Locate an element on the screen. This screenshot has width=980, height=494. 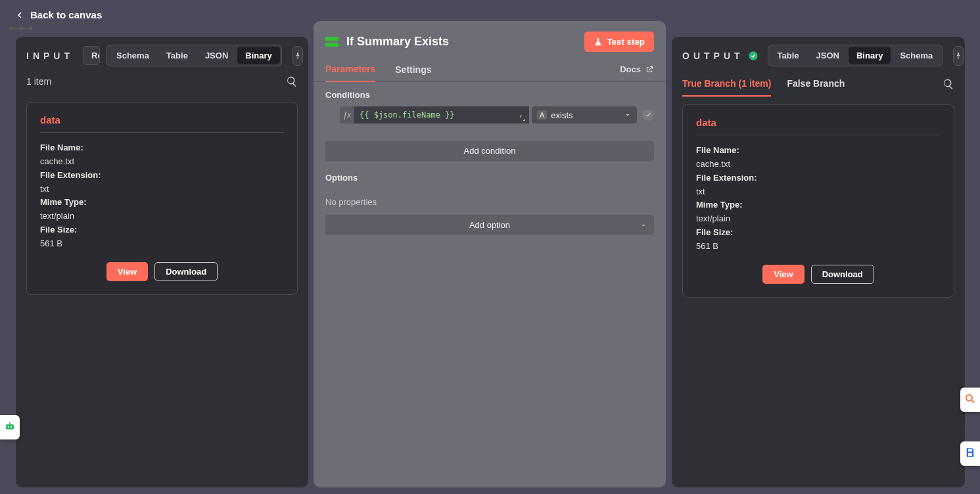
operator-select: A exists is located at coordinates (584, 115).